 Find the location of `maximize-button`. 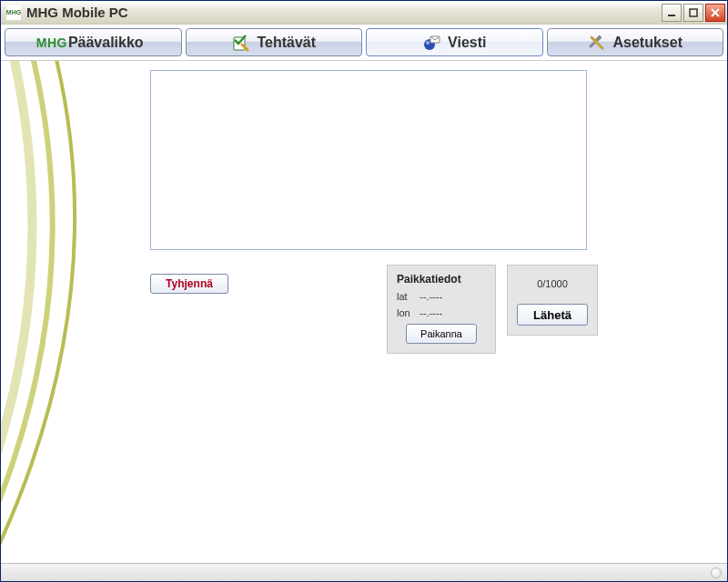

maximize-button is located at coordinates (693, 13).